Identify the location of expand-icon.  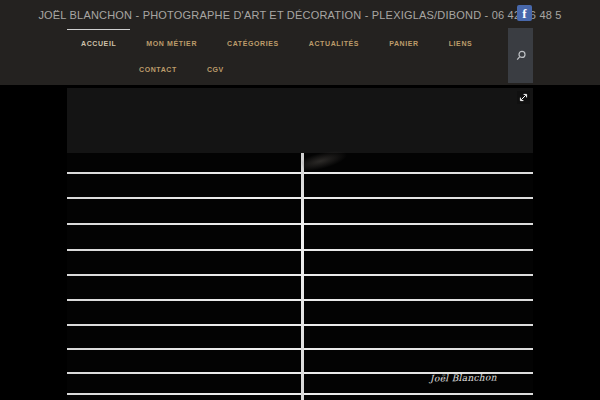
(524, 98).